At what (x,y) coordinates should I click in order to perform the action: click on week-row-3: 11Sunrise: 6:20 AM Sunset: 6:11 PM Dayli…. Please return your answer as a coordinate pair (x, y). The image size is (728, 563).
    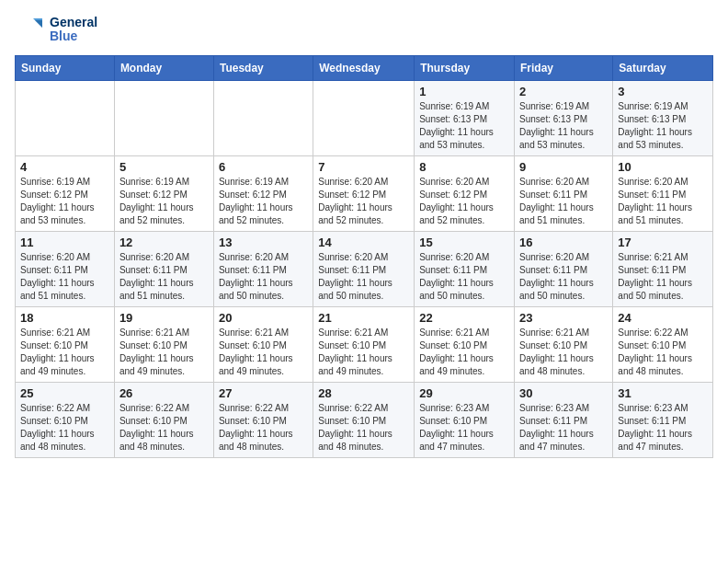
    Looking at the image, I should click on (364, 270).